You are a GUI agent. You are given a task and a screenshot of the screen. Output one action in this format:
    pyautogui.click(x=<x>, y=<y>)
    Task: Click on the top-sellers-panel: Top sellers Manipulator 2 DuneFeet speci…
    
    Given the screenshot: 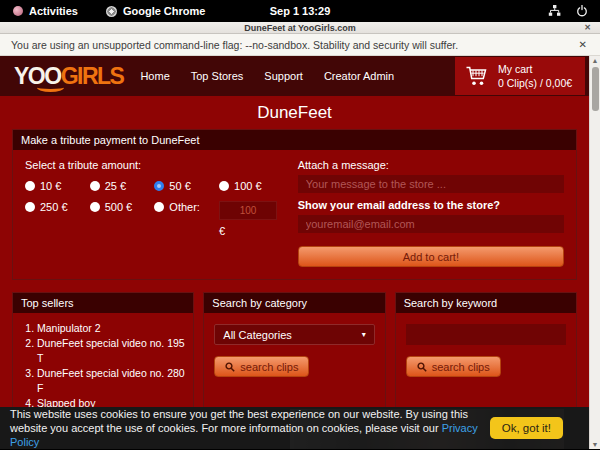 What is the action you would take?
    pyautogui.click(x=103, y=350)
    